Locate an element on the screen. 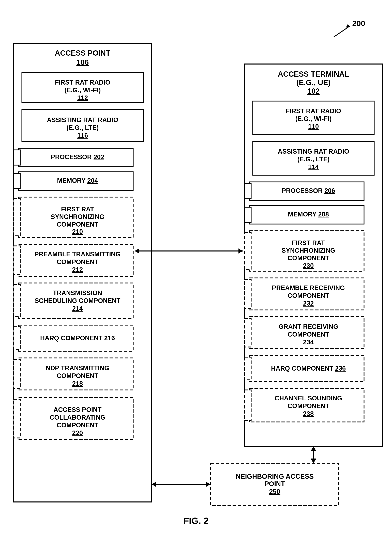 The width and height of the screenshot is (392, 536). at-title-line2: (E.G., UE) is located at coordinates (313, 83).